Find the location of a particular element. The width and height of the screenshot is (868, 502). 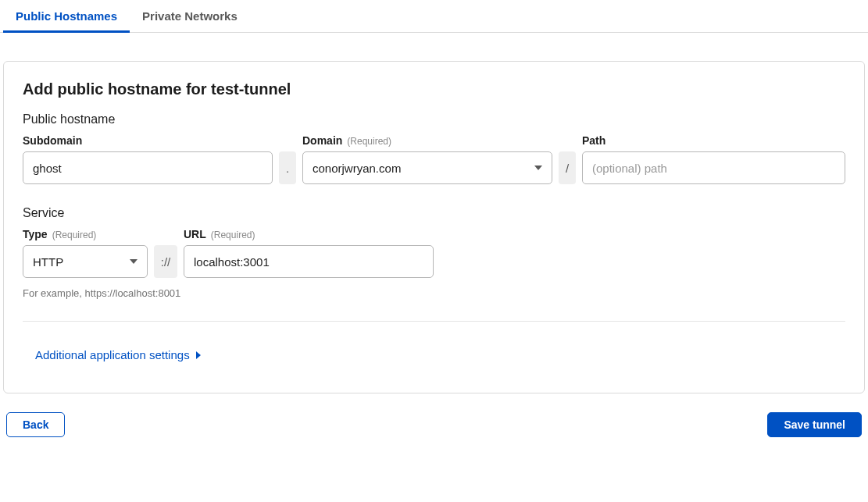

url-label: URL is located at coordinates (195, 234).